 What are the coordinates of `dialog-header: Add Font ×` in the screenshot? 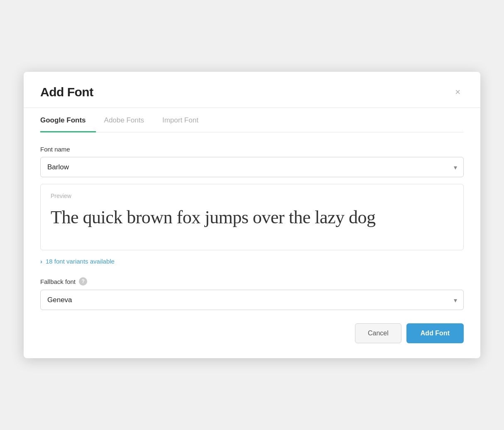 It's located at (252, 90).